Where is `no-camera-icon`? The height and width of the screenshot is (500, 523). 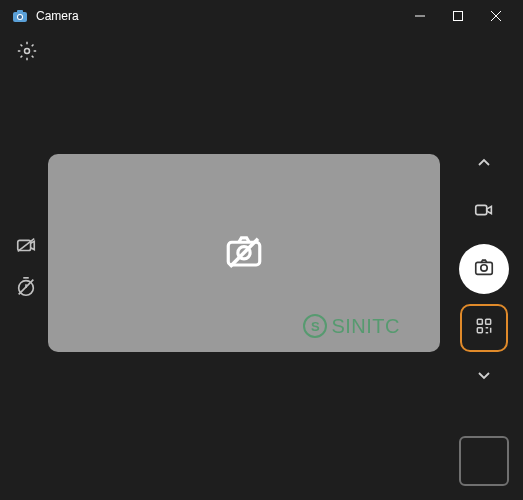 no-camera-icon is located at coordinates (244, 253).